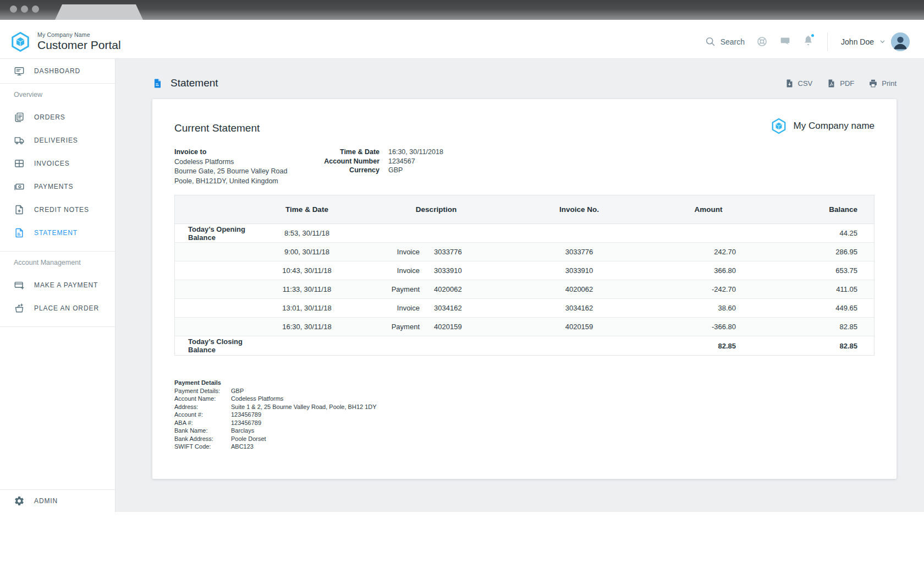 The height and width of the screenshot is (578, 924). Describe the element at coordinates (840, 84) in the screenshot. I see `pdf-button: PDF` at that location.